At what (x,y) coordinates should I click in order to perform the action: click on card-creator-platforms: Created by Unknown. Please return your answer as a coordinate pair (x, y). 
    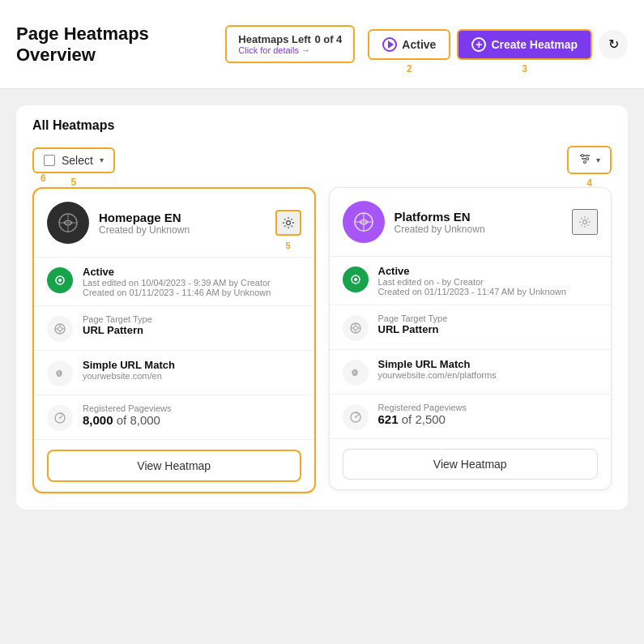
    Looking at the image, I should click on (479, 229).